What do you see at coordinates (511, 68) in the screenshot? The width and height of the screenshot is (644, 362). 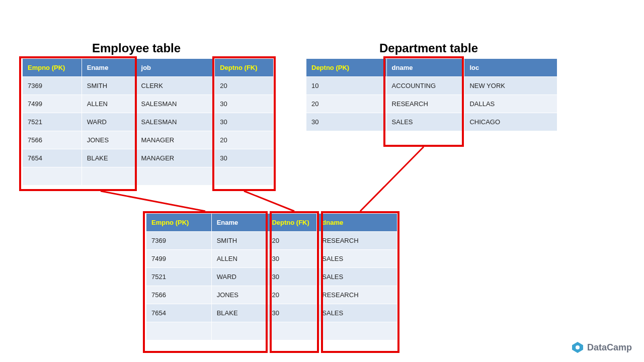 I see `col-loc: loc` at bounding box center [511, 68].